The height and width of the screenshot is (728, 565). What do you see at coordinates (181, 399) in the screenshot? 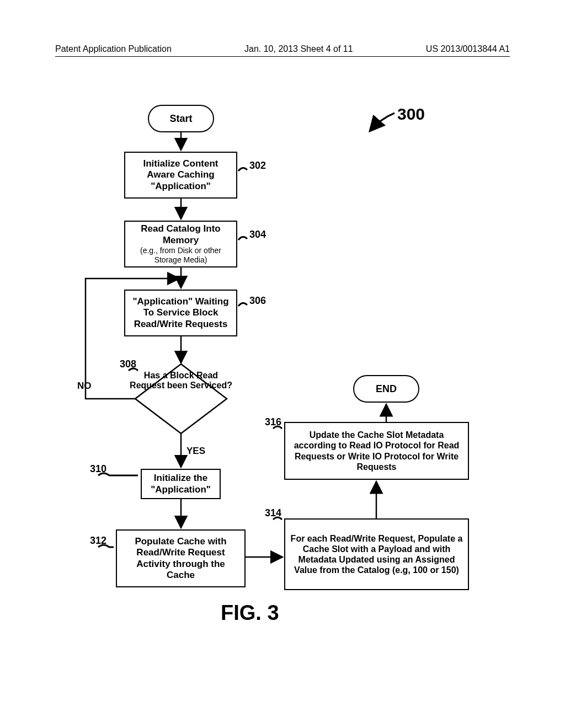
I see `decision-308: Has a Block Read Request been Serviced?` at bounding box center [181, 399].